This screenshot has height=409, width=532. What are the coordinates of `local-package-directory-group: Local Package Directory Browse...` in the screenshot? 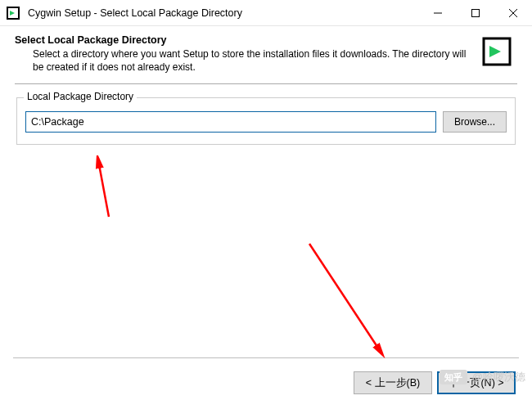 It's located at (266, 121).